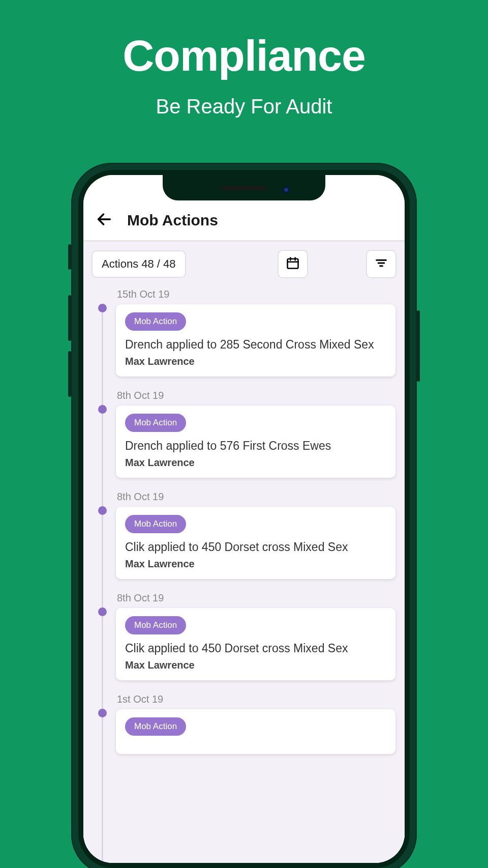 This screenshot has height=868, width=488. I want to click on filter-icon, so click(381, 264).